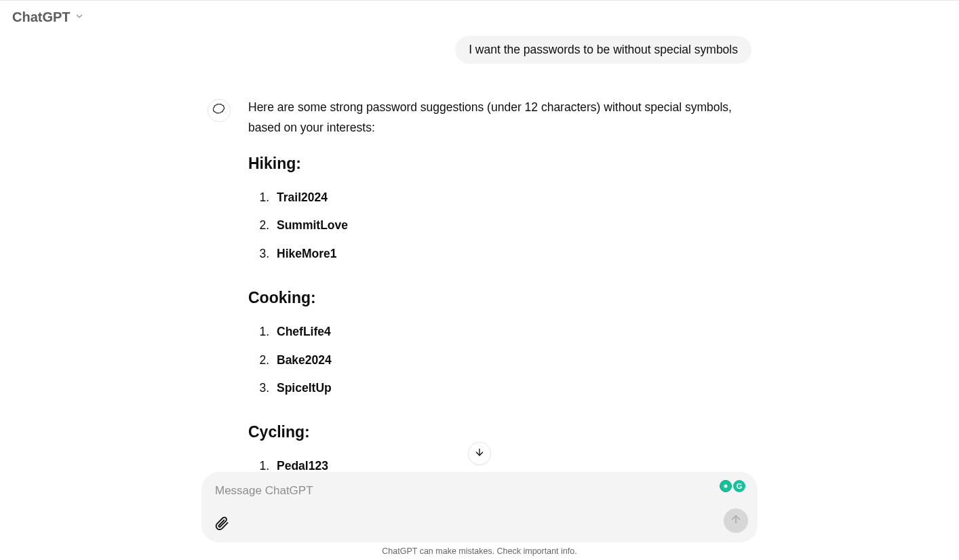  Describe the element at coordinates (222, 525) in the screenshot. I see `paperclip-icon` at that location.